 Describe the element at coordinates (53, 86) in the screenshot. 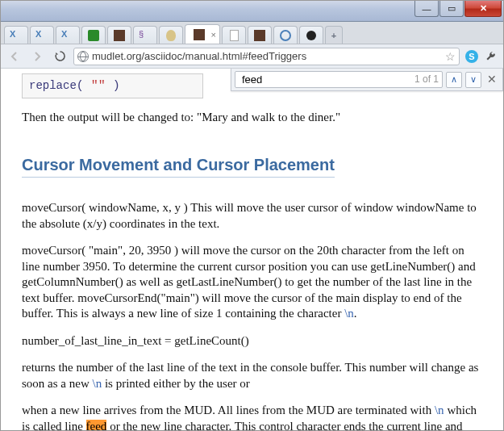

I see `code-fn: replace` at that location.